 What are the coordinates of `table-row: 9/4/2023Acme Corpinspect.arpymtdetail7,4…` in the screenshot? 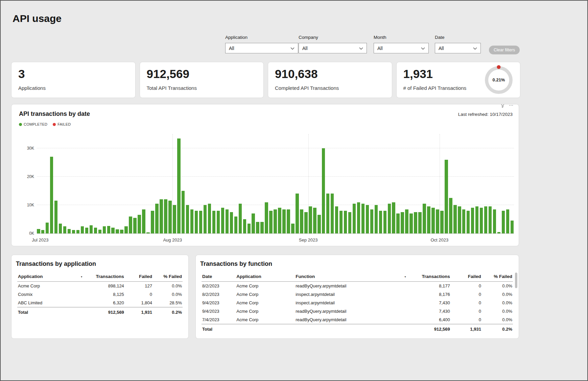 It's located at (357, 303).